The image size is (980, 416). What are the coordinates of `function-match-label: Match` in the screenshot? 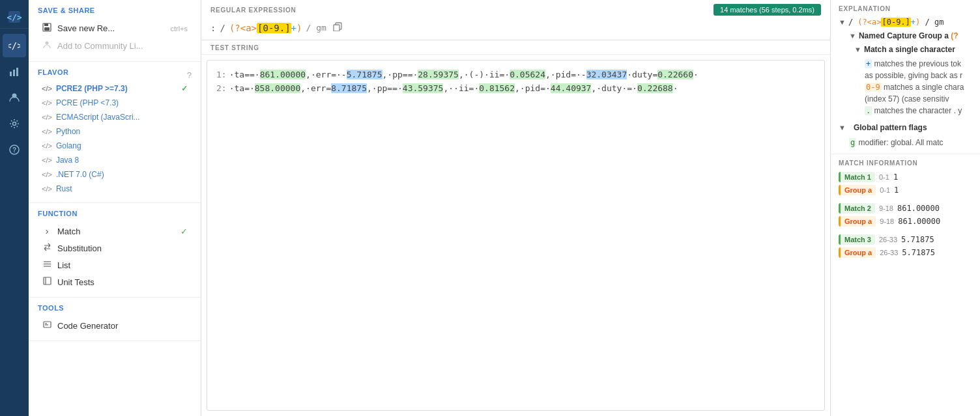 It's located at (69, 232).